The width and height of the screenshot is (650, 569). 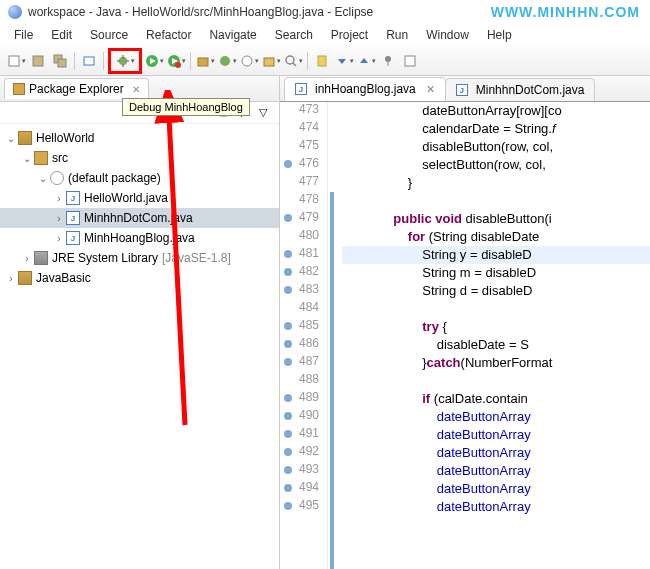 What do you see at coordinates (38, 61) in the screenshot?
I see `save-button` at bounding box center [38, 61].